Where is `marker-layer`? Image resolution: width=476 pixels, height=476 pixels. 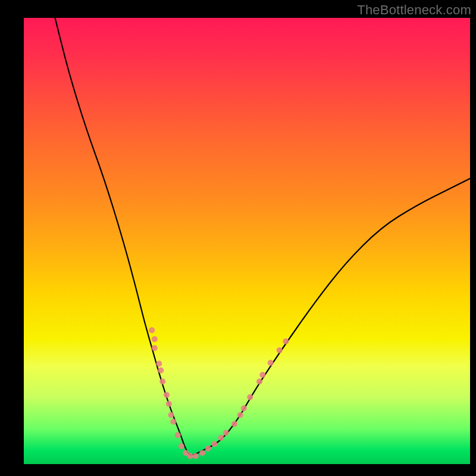 marker-layer is located at coordinates (219, 393).